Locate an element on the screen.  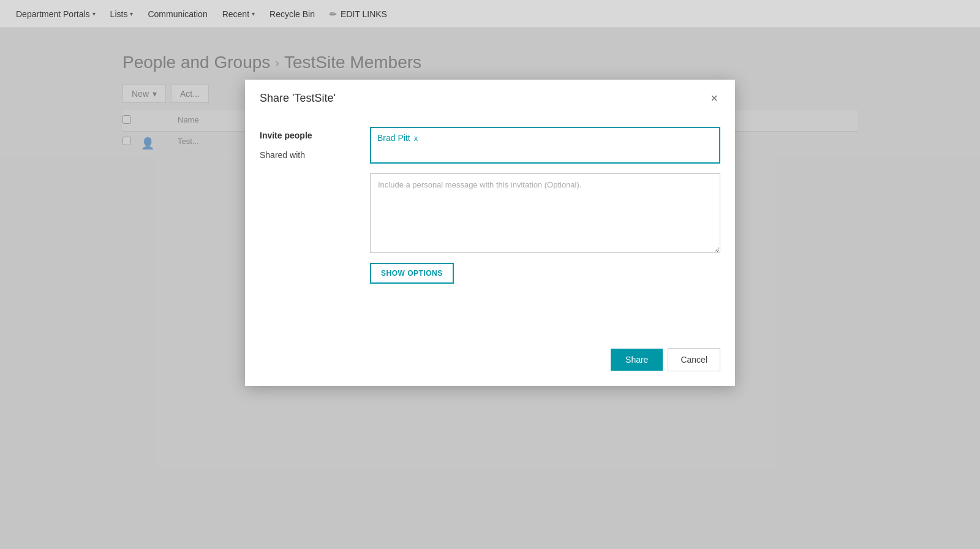
sidebar-shared-with: Shared with is located at coordinates (300, 155).